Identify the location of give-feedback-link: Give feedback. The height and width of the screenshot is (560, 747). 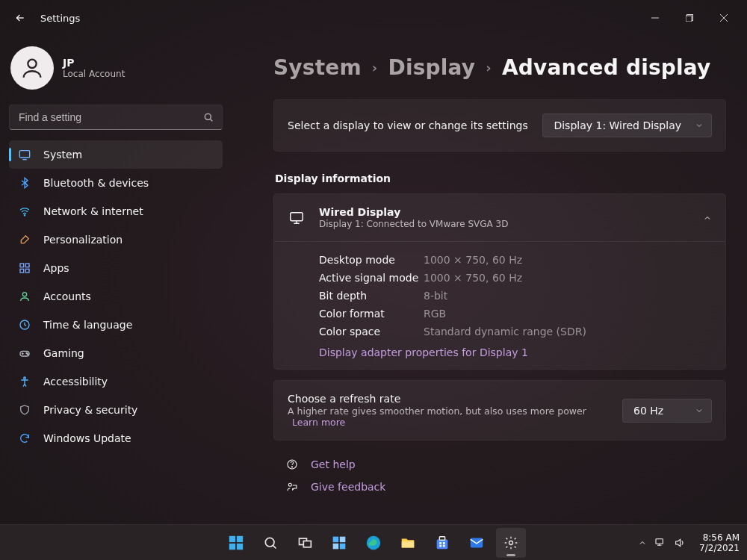
(506, 487).